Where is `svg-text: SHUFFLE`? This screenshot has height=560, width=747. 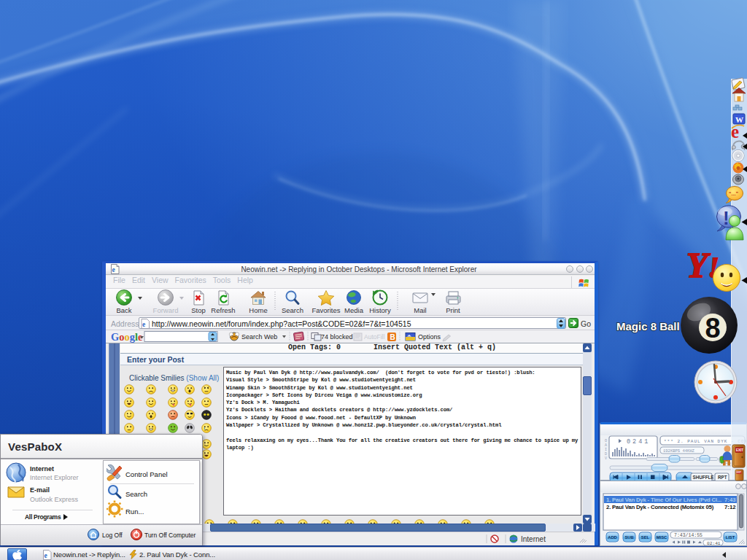
svg-text: SHUFFLE is located at coordinates (703, 477).